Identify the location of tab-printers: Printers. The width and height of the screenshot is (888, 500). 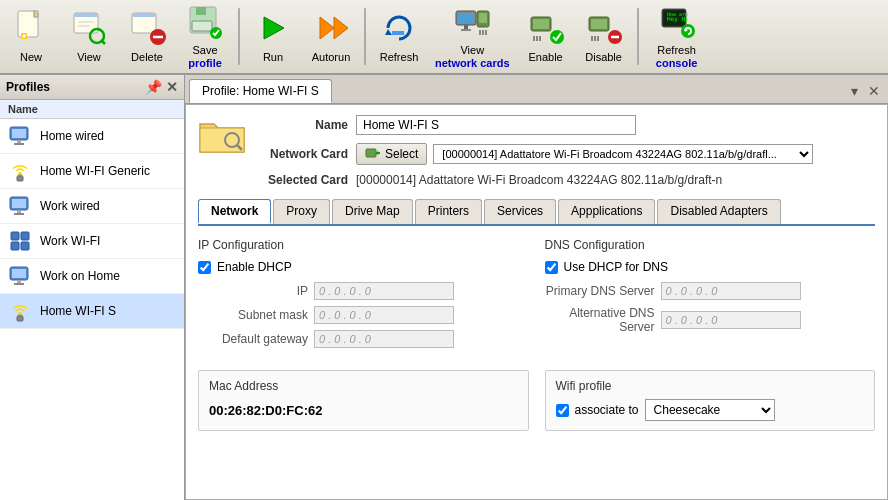
(448, 212).